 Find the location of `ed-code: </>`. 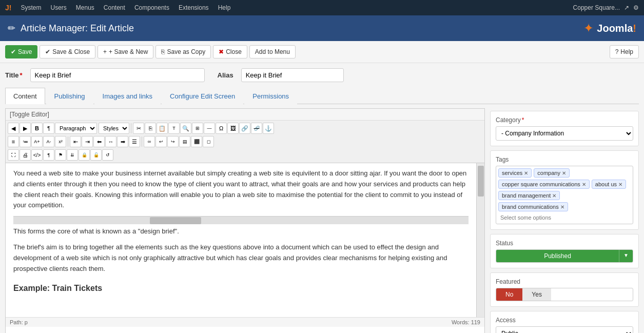

ed-code: </> is located at coordinates (37, 155).